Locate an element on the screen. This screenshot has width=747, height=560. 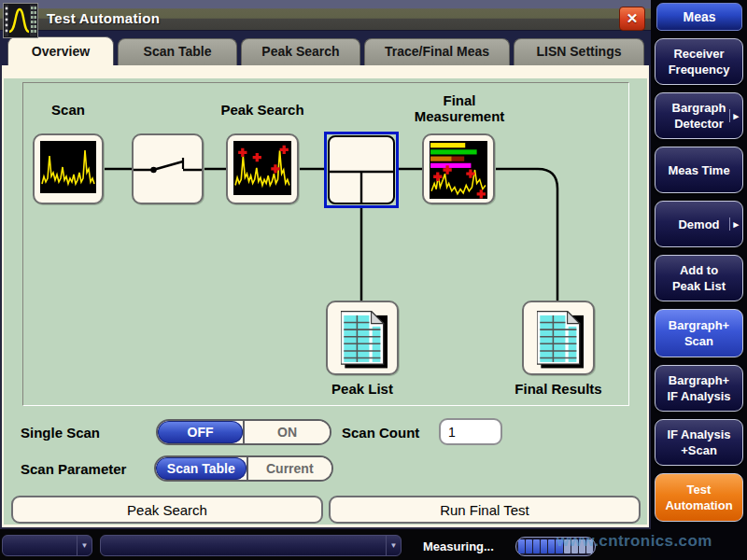
final-results-label: Final Results is located at coordinates (558, 388).